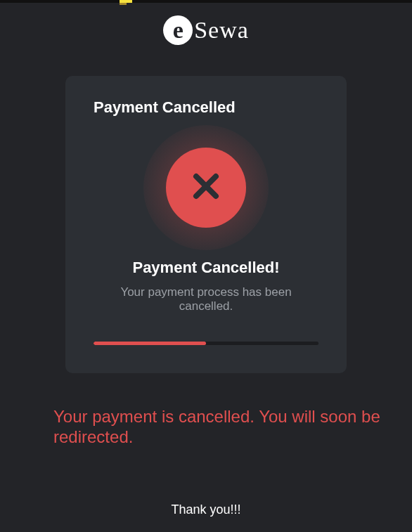 This screenshot has width=412, height=532. What do you see at coordinates (206, 343) in the screenshot?
I see `redirect-progress-bar` at bounding box center [206, 343].